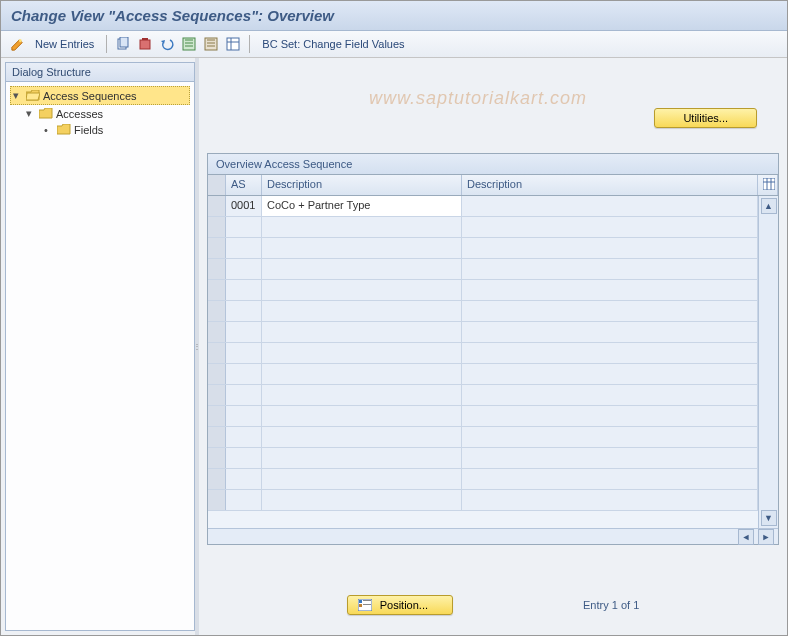 Image resolution: width=788 pixels, height=636 pixels. What do you see at coordinates (768, 185) in the screenshot?
I see `configure-columns-icon` at bounding box center [768, 185].